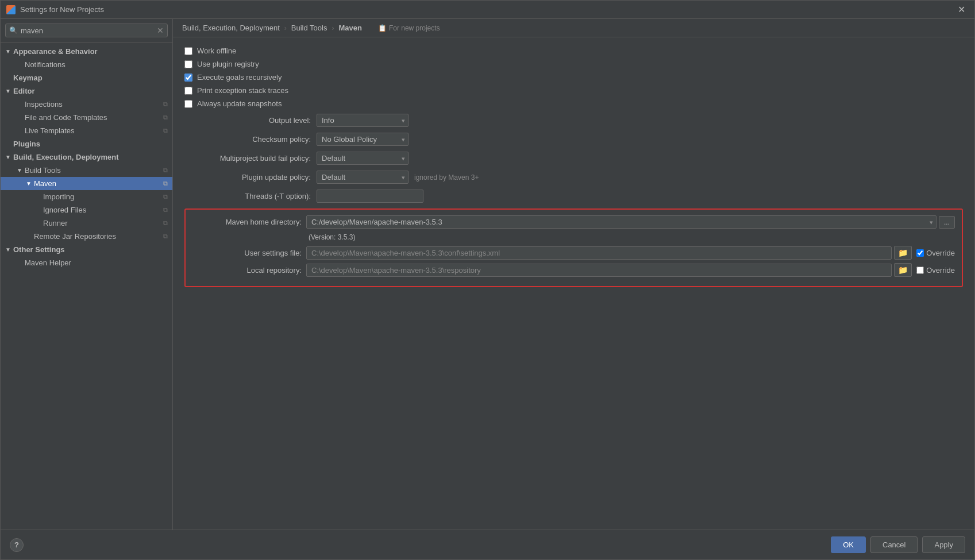  What do you see at coordinates (86, 78) in the screenshot?
I see `sidebar-item-keymap: Keymap` at bounding box center [86, 78].